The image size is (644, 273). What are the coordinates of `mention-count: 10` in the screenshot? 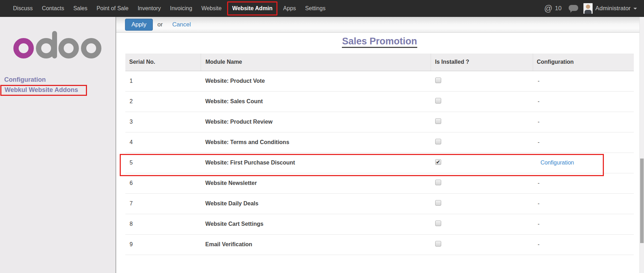 It's located at (558, 8).